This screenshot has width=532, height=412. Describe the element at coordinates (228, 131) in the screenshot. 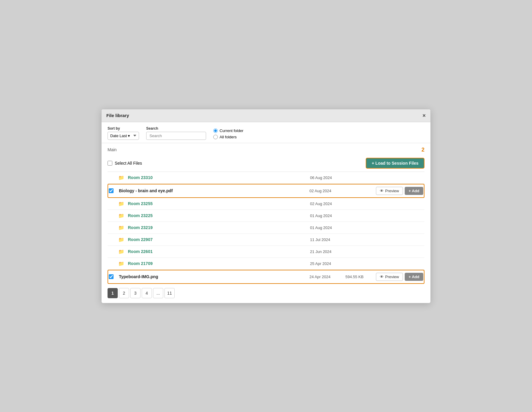

I see `current-folder-option: Current folder` at that location.